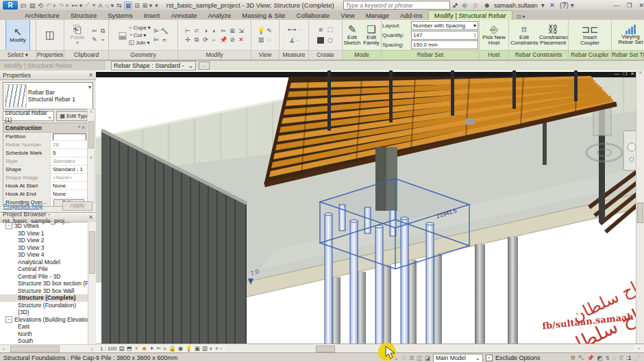 The image size is (644, 362). I want to click on tree-item-elevations: −Elevations (Building Elevation, so click(44, 320).